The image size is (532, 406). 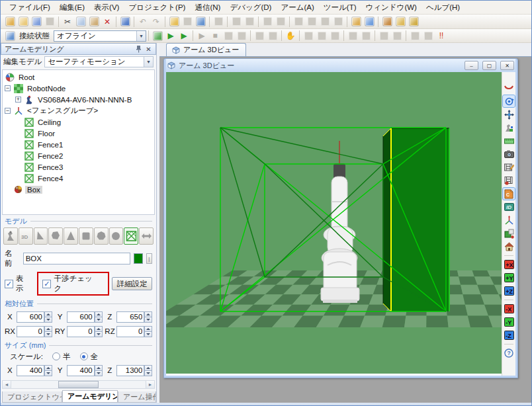 What do you see at coordinates (250, 8) in the screenshot?
I see `menu-item-5: デバッグ(D)` at bounding box center [250, 8].